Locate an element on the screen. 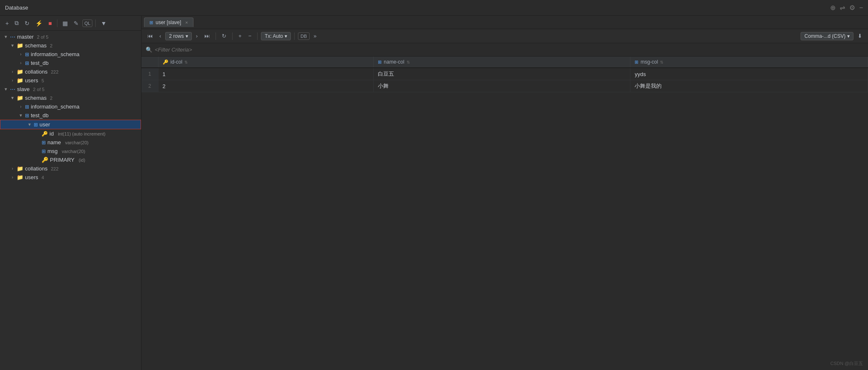 The image size is (868, 370). sidebar-item-col-id: › 🔑 id int(11) (auto increment) is located at coordinates (71, 134).